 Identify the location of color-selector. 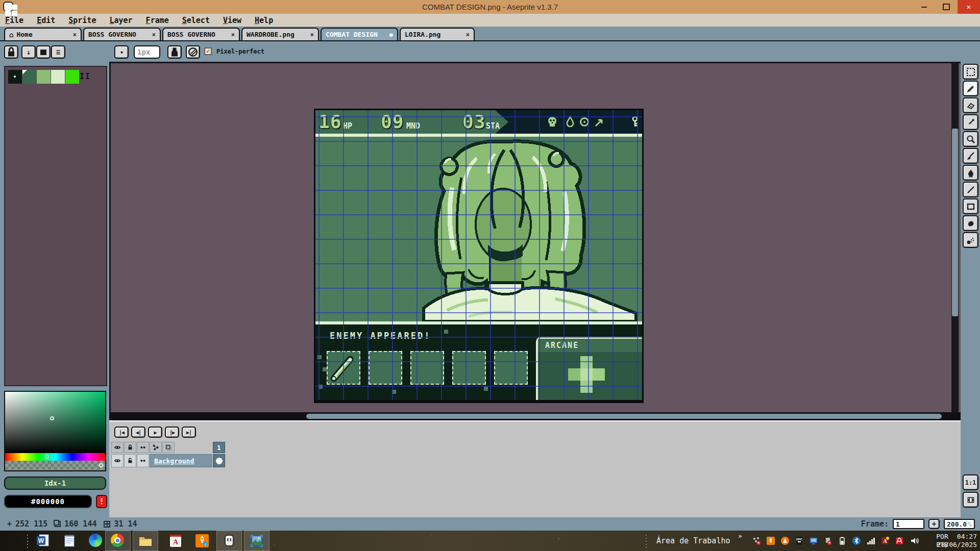
(55, 431).